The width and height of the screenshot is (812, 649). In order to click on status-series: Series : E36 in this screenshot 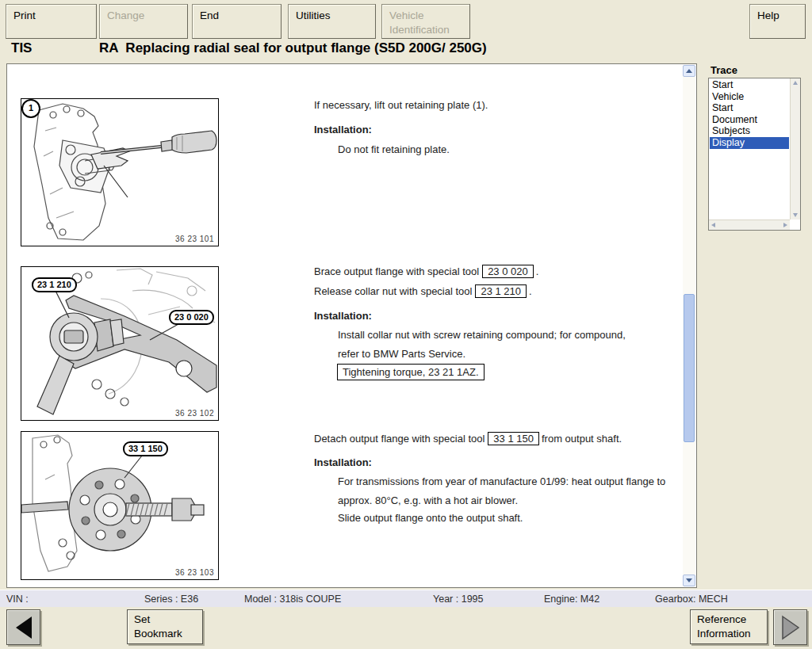, I will do `click(171, 599)`.